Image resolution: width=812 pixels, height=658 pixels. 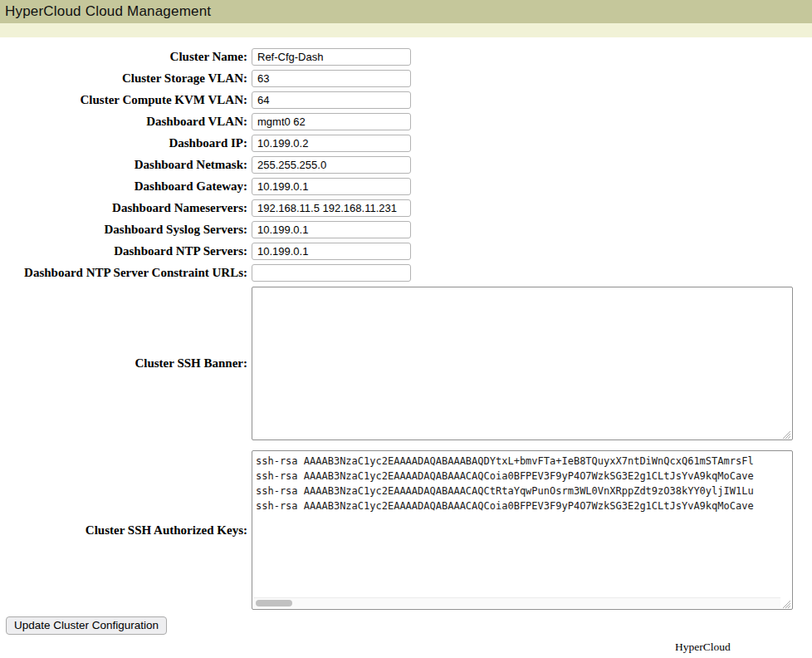 What do you see at coordinates (406, 251) in the screenshot?
I see `field-row-dashboard-ntp-servers: Dashboard NTP Servers:` at bounding box center [406, 251].